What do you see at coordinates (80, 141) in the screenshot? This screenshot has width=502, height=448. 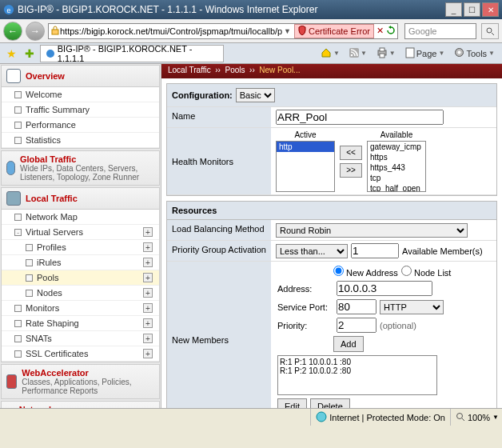 I see `sidebar-item: Statistics` at bounding box center [80, 141].